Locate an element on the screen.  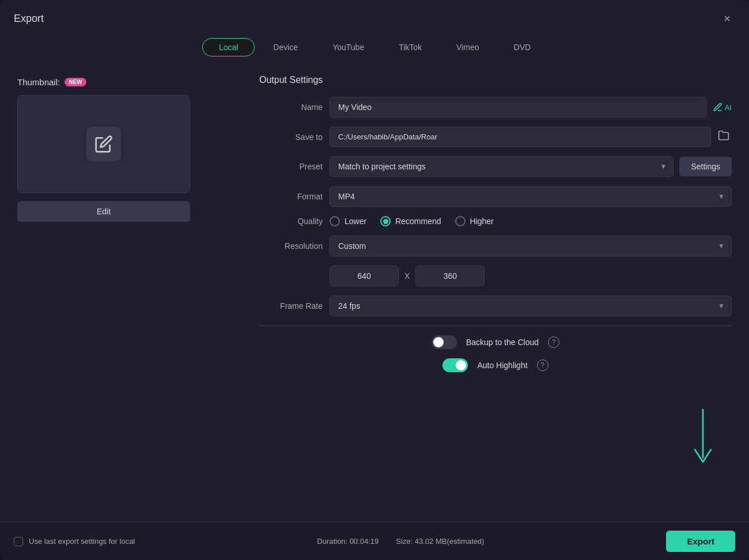
save-to-input is located at coordinates (520, 137).